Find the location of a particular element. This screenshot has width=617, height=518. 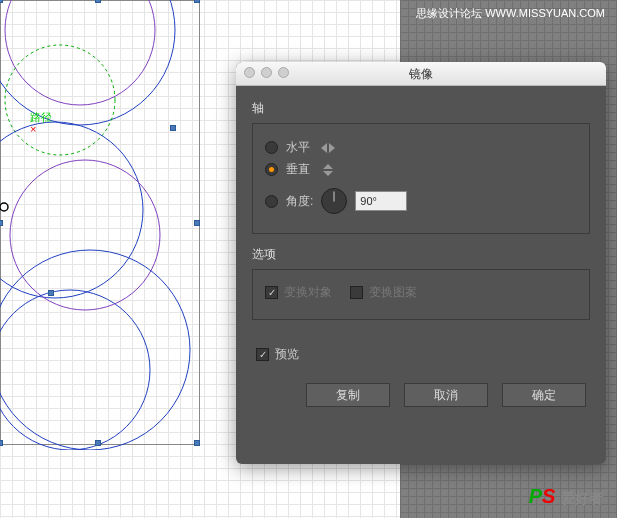

window-controls is located at coordinates (266, 72).